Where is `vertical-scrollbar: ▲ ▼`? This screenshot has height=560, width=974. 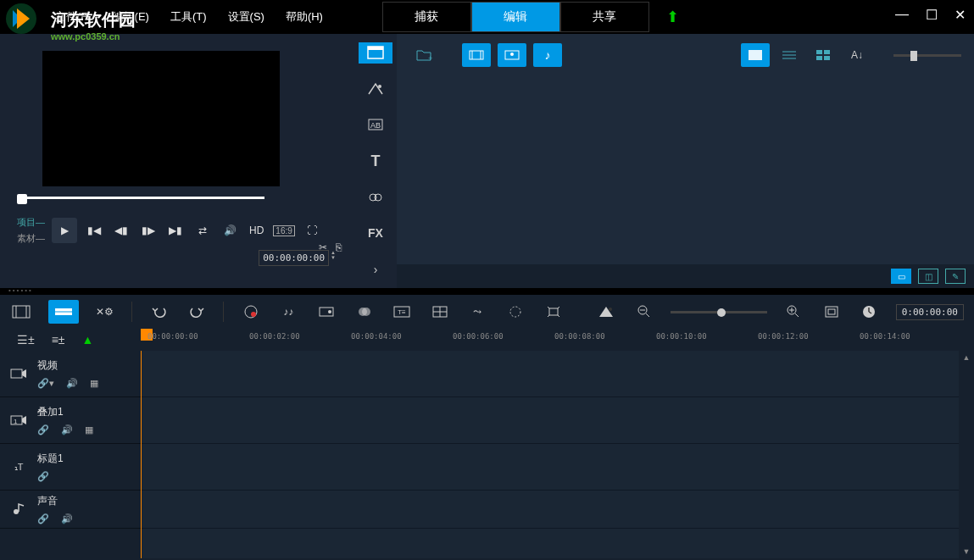
vertical-scrollbar: ▲ ▼ is located at coordinates (966, 454).